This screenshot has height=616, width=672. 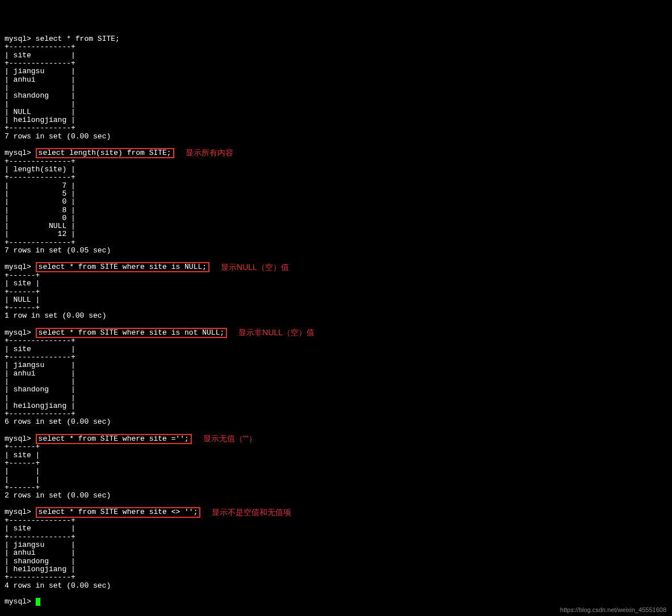 I want to click on mysql-prompt: mysql> select length(site) from SITE;显示所…, so click(x=336, y=153).